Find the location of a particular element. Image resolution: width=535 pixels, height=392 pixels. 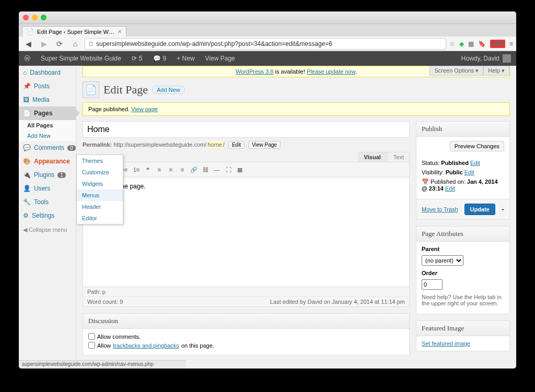

grid-icon: ▦ is located at coordinates (471, 44).